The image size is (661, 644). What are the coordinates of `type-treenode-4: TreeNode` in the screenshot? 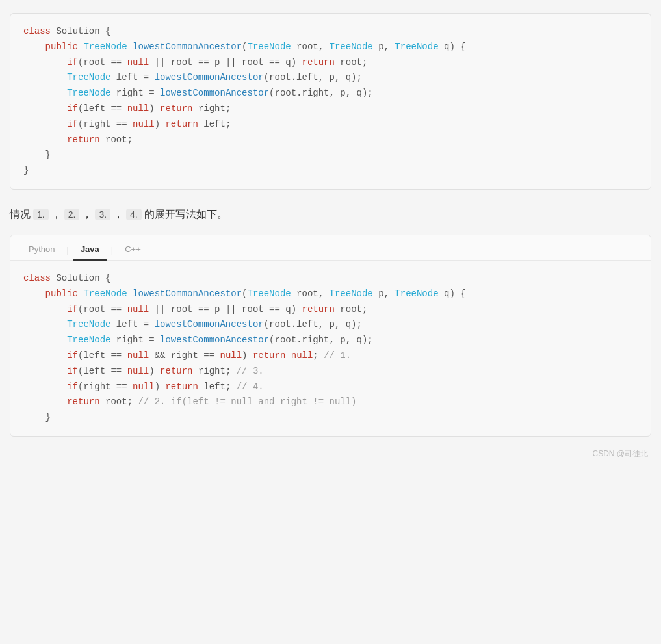 It's located at (416, 47).